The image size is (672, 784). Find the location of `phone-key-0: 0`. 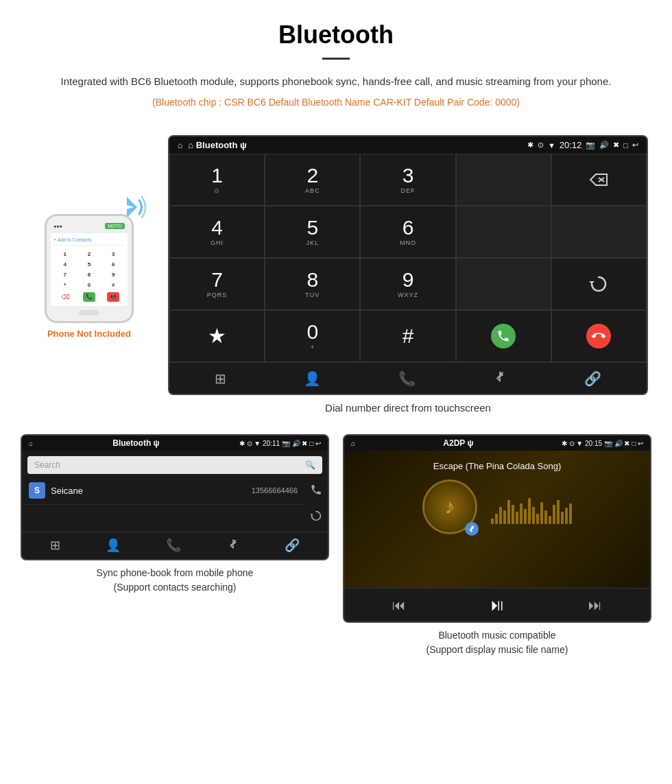

phone-key-0: 0 is located at coordinates (89, 285).